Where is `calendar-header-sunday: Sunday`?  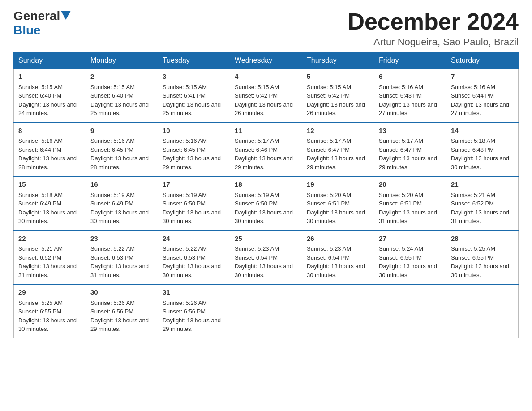
calendar-header-sunday: Sunday is located at coordinates (50, 61).